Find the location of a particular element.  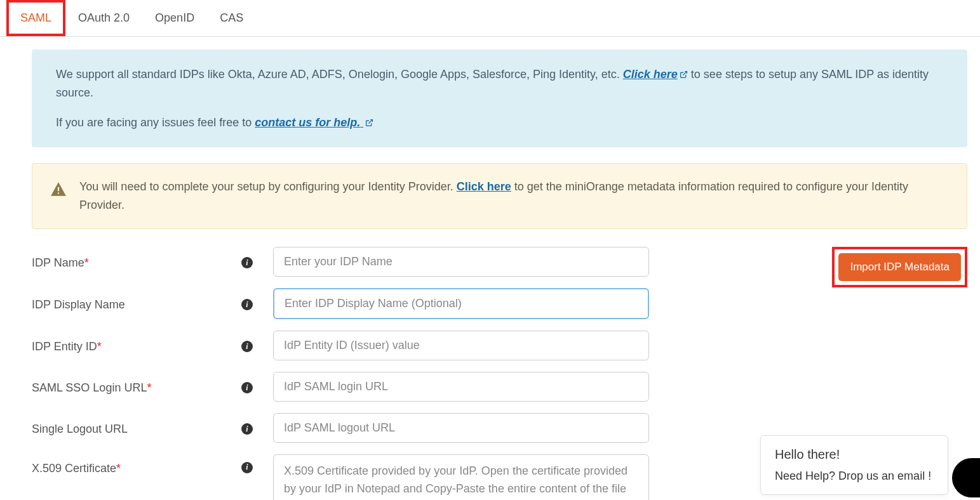

warn-text: You will need to complete your setup by … is located at coordinates (268, 187).